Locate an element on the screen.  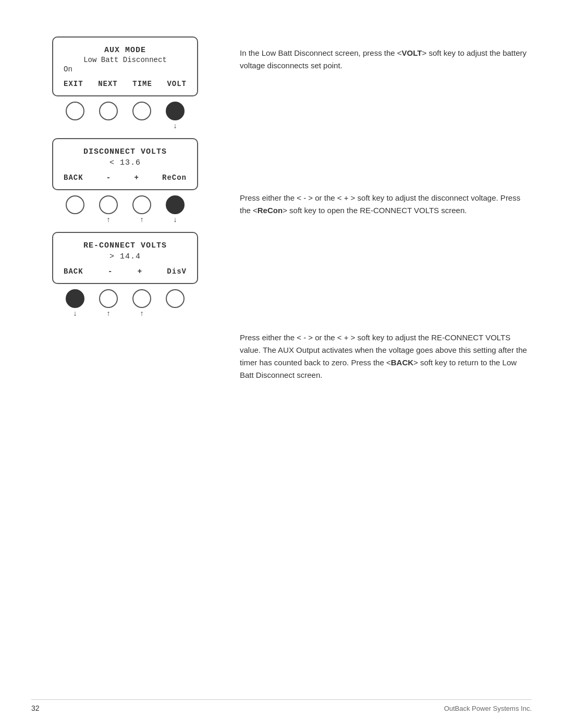
disconnect-volts-title: DISCONNECT VOLTS is located at coordinates (125, 152).